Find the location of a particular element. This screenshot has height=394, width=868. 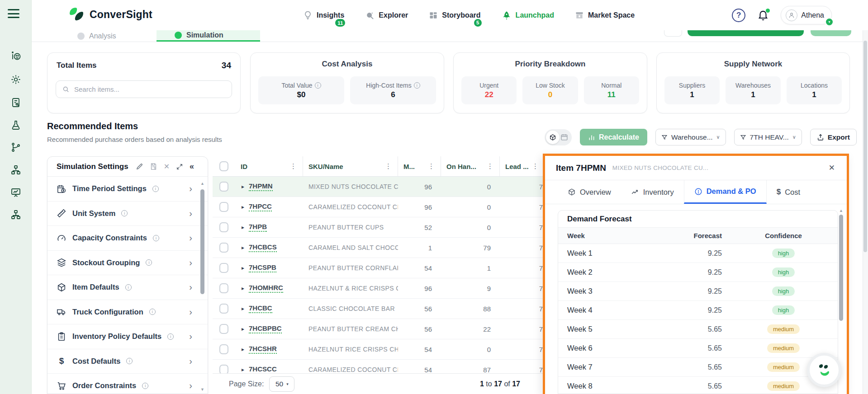

clipped-secondary-button is located at coordinates (831, 33).